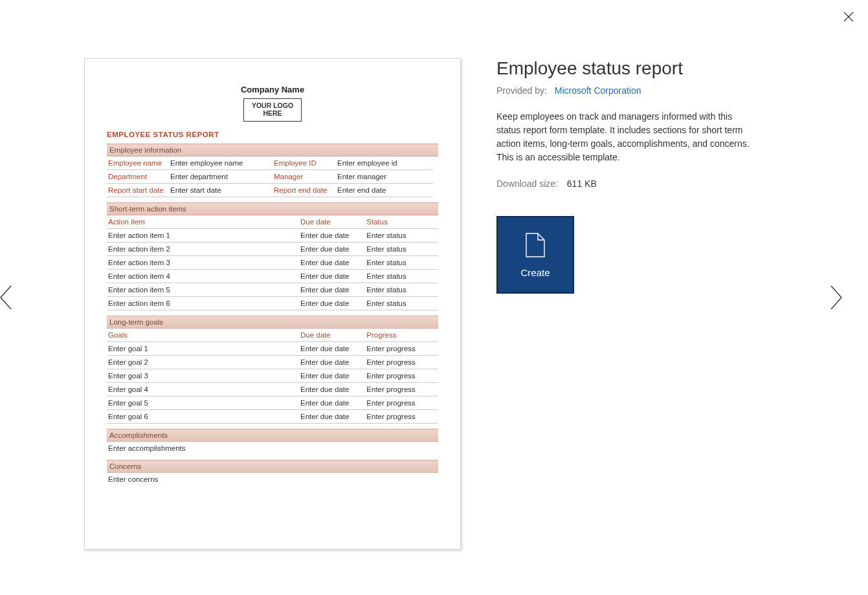 This screenshot has width=868, height=595. What do you see at coordinates (273, 362) in the screenshot?
I see `table-row: Enter goal 2Enter due dateEnter progress` at bounding box center [273, 362].